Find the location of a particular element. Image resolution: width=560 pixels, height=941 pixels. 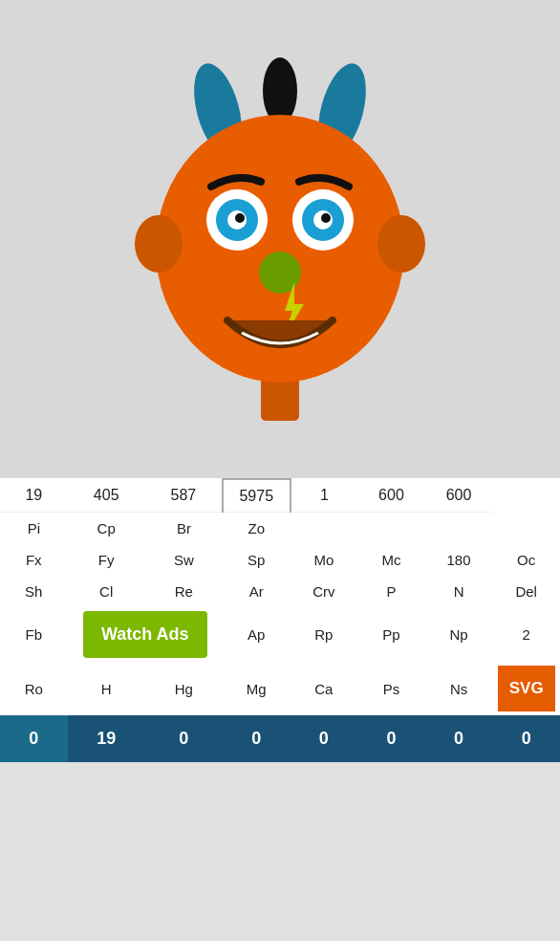

bottom-score-0: 0 is located at coordinates (34, 738).